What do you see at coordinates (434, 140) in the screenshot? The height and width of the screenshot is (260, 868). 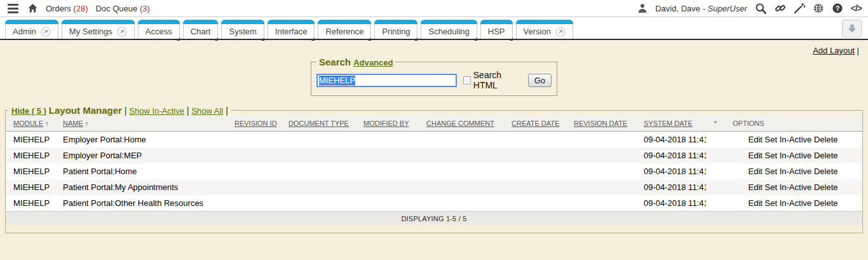 I see `table-row: MIEHELPEmployer Portal:Home09-04-2018 11…` at bounding box center [434, 140].